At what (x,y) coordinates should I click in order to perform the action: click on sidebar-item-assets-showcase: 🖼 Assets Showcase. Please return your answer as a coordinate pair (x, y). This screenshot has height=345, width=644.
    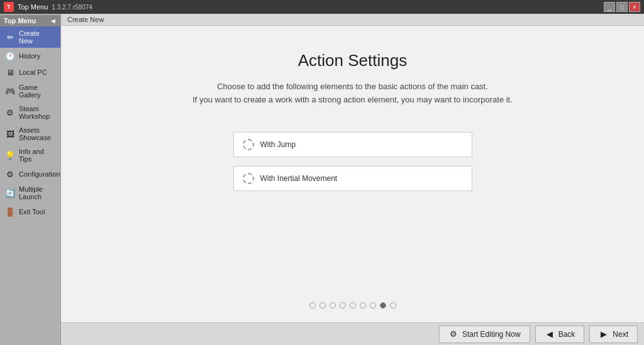
    Looking at the image, I should click on (30, 134).